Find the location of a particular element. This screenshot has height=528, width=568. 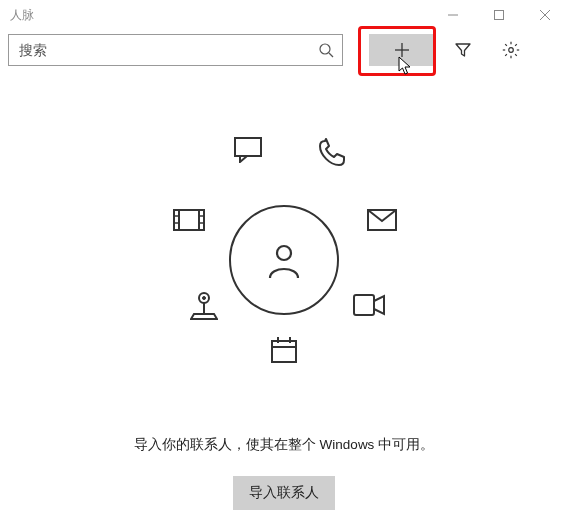

location-icon-wrap is located at coordinates (204, 305).